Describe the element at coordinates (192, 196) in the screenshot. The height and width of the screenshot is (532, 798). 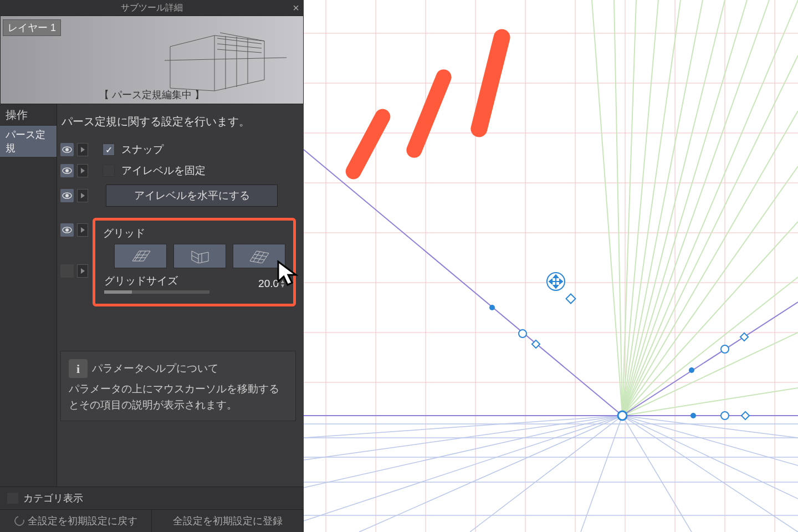
I see `eyelevel-horizontal-button: アイレベルを水平にする` at that location.